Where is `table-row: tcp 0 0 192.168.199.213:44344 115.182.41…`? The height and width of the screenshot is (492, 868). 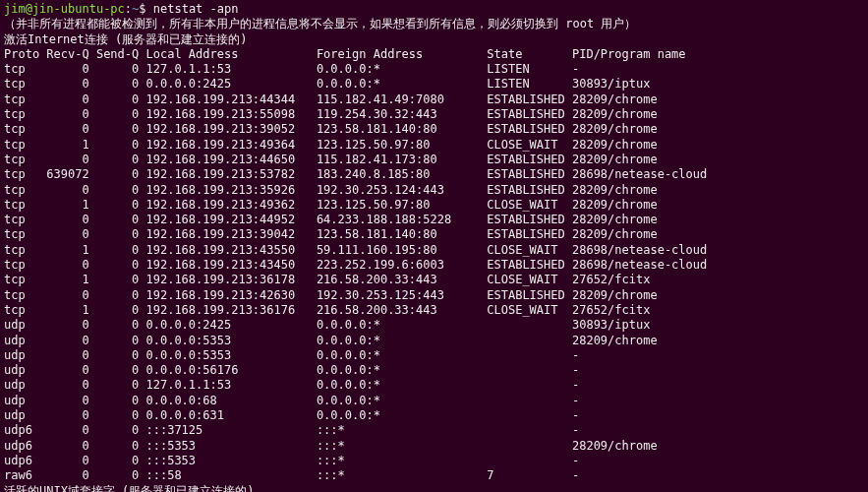
table-row: tcp 0 0 192.168.199.213:44344 115.182.41… is located at coordinates (434, 100).